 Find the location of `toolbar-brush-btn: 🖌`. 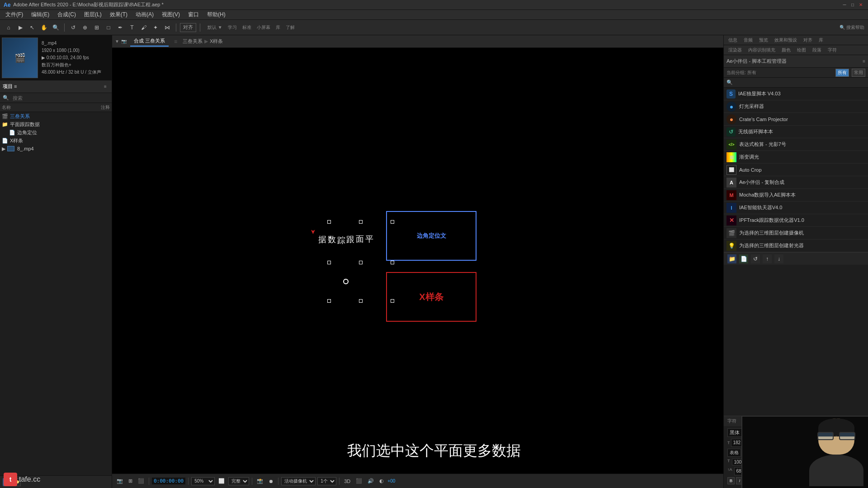

toolbar-brush-btn: 🖌 is located at coordinates (144, 28).